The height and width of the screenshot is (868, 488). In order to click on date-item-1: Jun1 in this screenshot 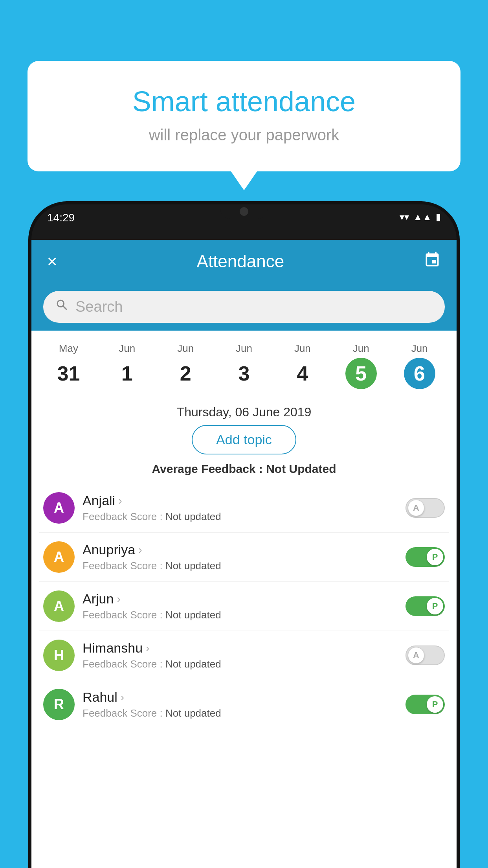, I will do `click(127, 366)`.